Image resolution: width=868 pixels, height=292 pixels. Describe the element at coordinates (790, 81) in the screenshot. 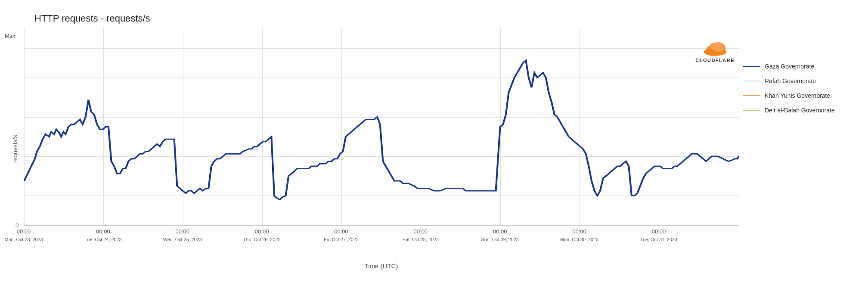

I see `legend-label-rafah: Rafah Governorate` at that location.